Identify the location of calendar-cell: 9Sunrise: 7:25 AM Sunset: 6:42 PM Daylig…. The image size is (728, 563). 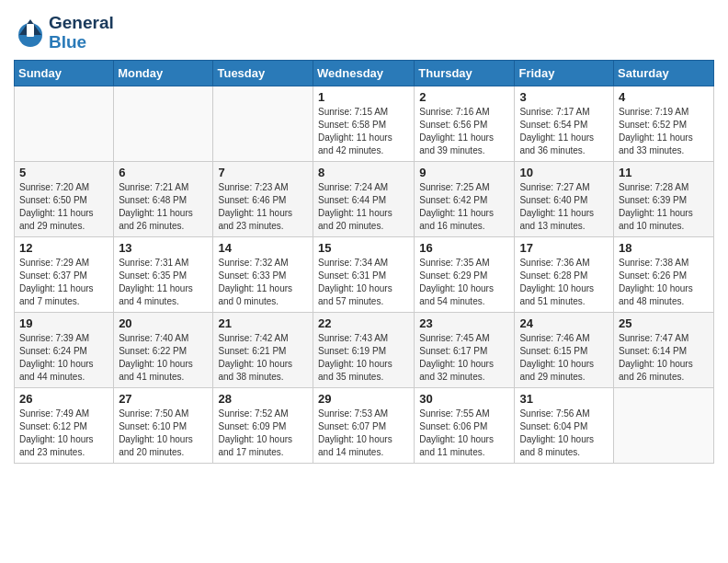
(465, 199).